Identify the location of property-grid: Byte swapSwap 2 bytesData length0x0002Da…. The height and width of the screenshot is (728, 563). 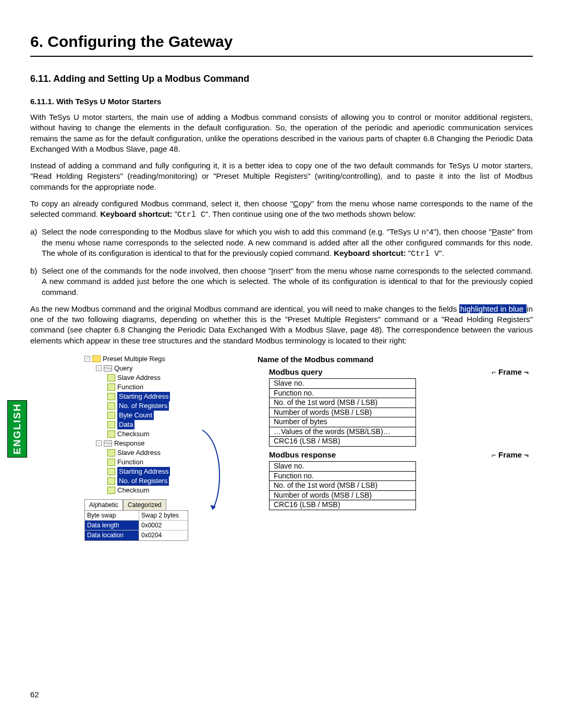
(137, 525).